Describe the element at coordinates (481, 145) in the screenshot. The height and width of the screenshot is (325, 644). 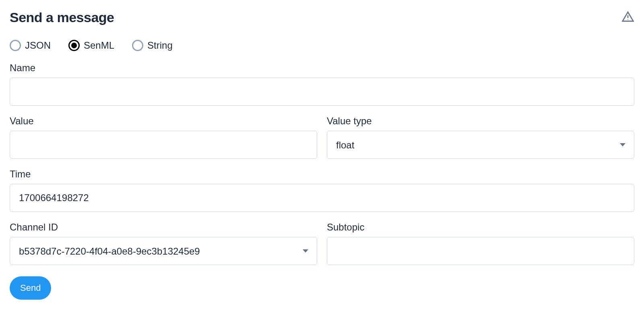
I see `select-value-type: float` at that location.